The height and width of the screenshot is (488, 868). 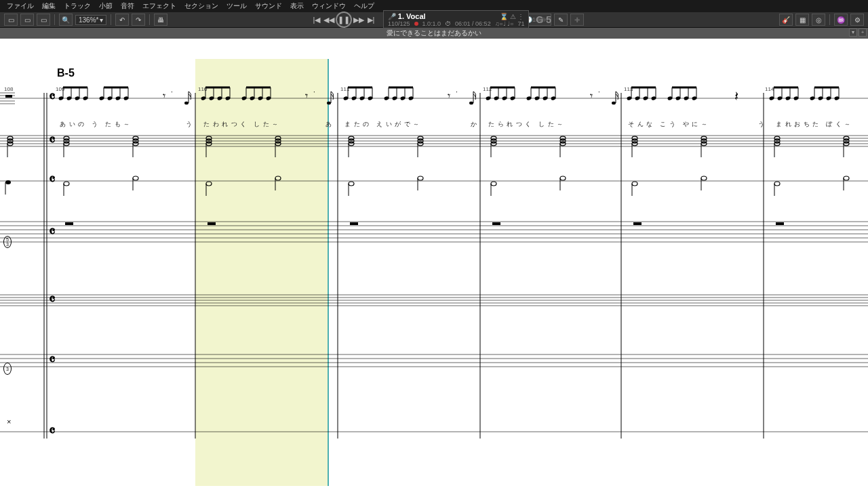 I want to click on forward-icon: ▶▶, so click(x=359, y=20).